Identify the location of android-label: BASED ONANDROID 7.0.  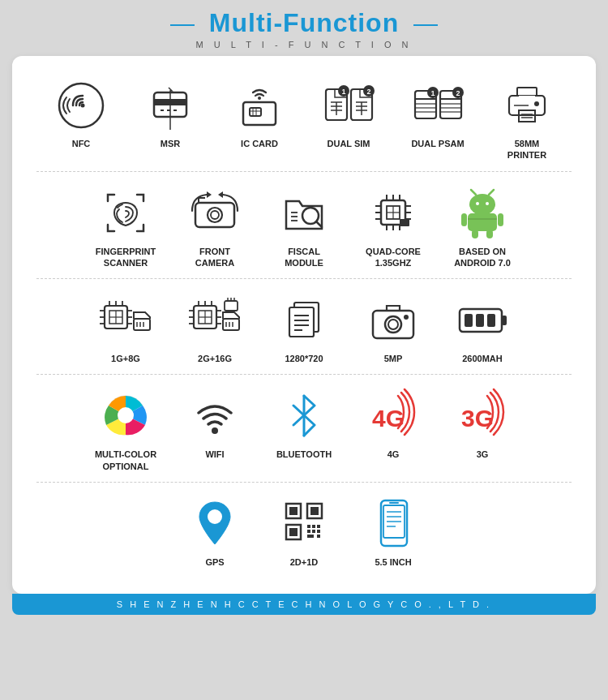
(482, 258).